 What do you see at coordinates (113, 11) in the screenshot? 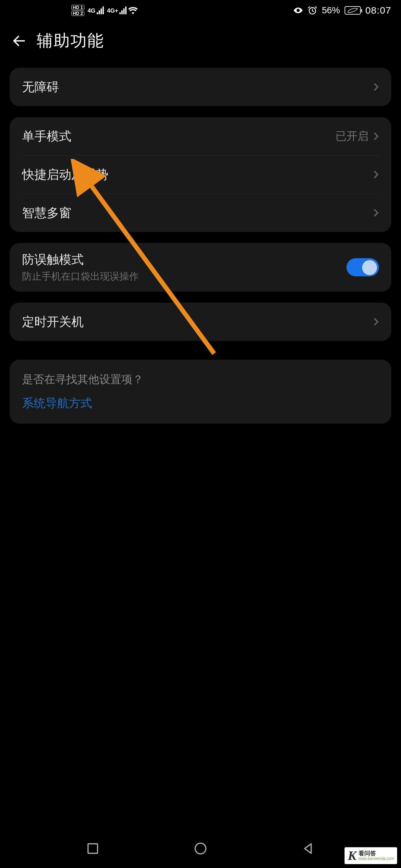
I see `sim2-net-label: 4G+` at bounding box center [113, 11].